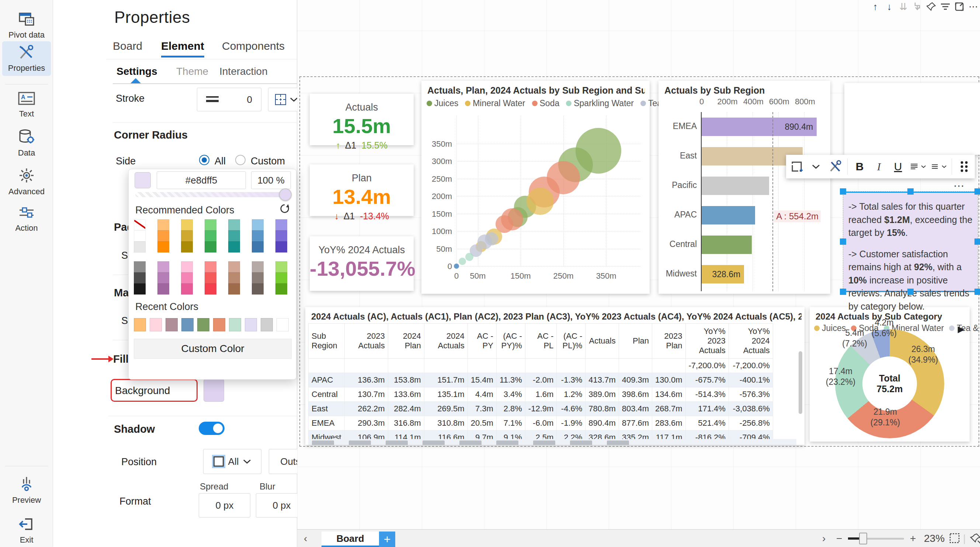 Image resolution: width=980 pixels, height=547 pixels. I want to click on fit-to-screen-icon, so click(955, 538).